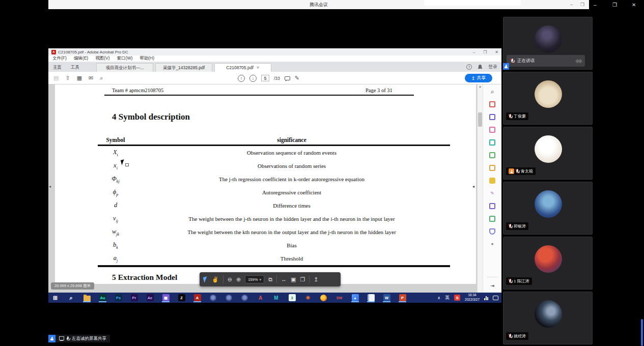 The image size is (644, 346). Describe the element at coordinates (371, 298) in the screenshot. I see `document-app-icon` at that location.